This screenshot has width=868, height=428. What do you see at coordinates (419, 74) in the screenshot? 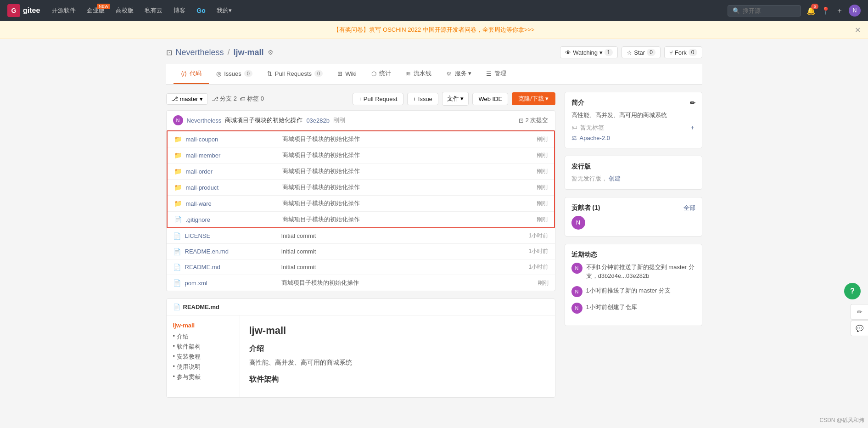
I see `tab-pipeline: ≋ 流水线` at bounding box center [419, 74].